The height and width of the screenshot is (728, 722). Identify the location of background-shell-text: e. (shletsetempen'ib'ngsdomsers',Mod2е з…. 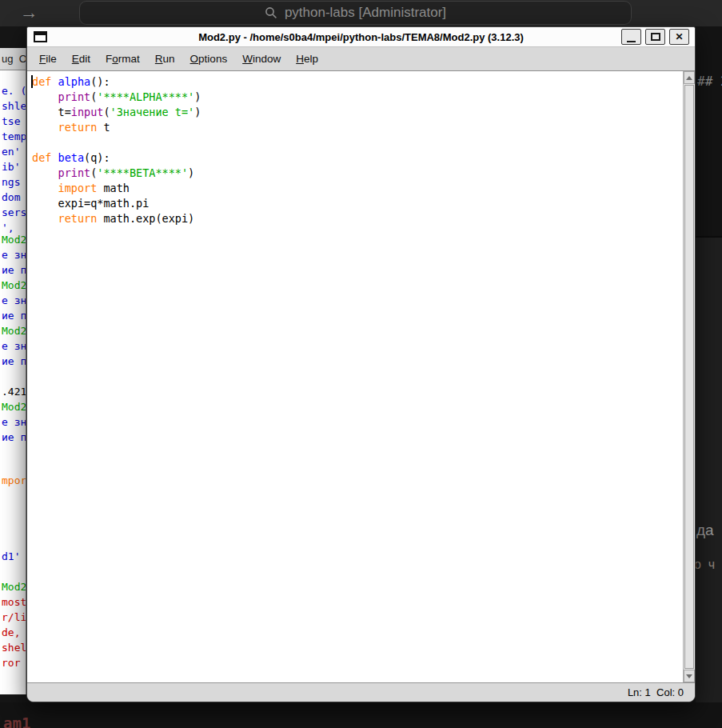
(13, 382).